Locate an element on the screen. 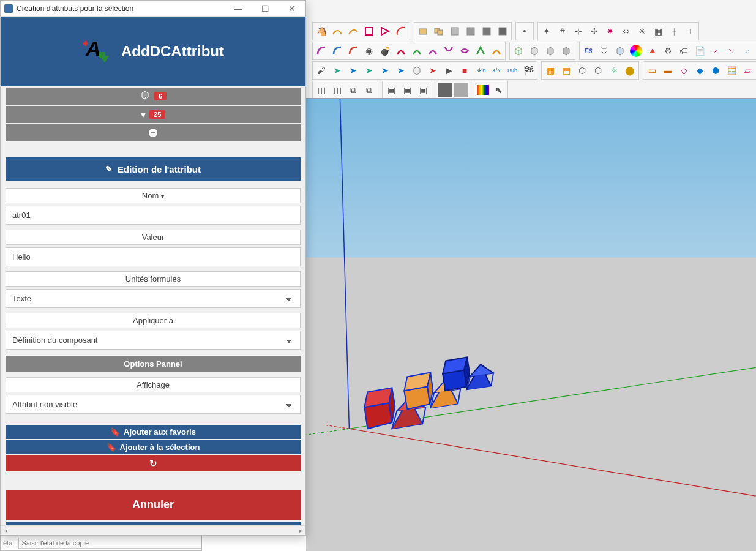 The width and height of the screenshot is (756, 551). tool-note-icon: ▱ is located at coordinates (747, 70).